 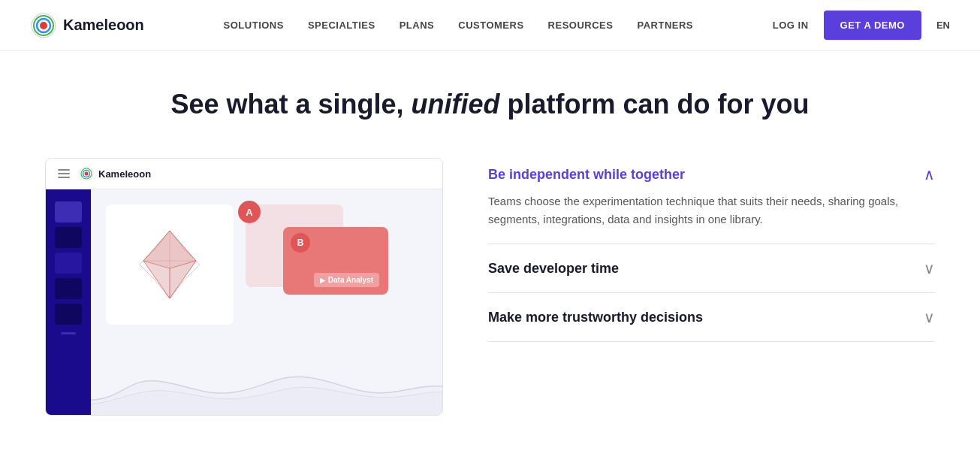 What do you see at coordinates (665, 26) in the screenshot?
I see `nav-partners: PARTNERS` at bounding box center [665, 26].